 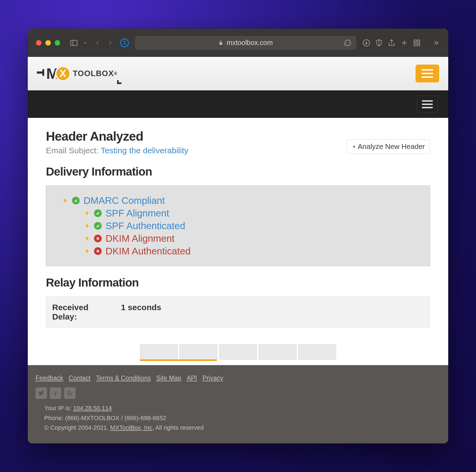 I want to click on social-icons, so click(x=238, y=393).